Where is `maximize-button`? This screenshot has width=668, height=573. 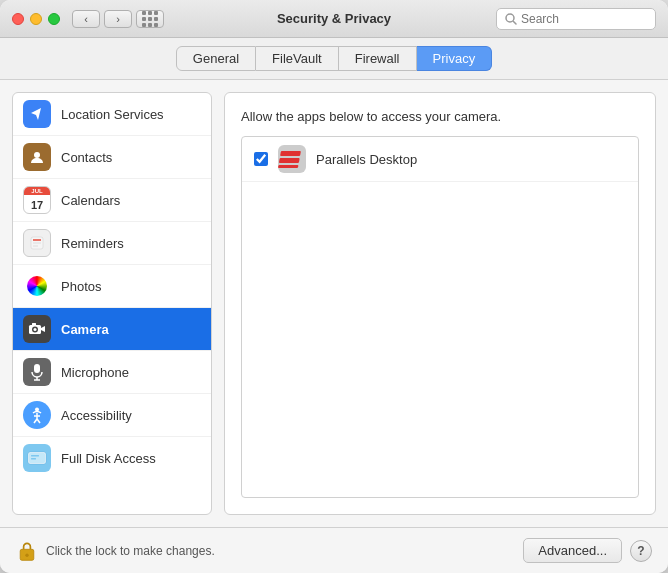 maximize-button is located at coordinates (54, 19).